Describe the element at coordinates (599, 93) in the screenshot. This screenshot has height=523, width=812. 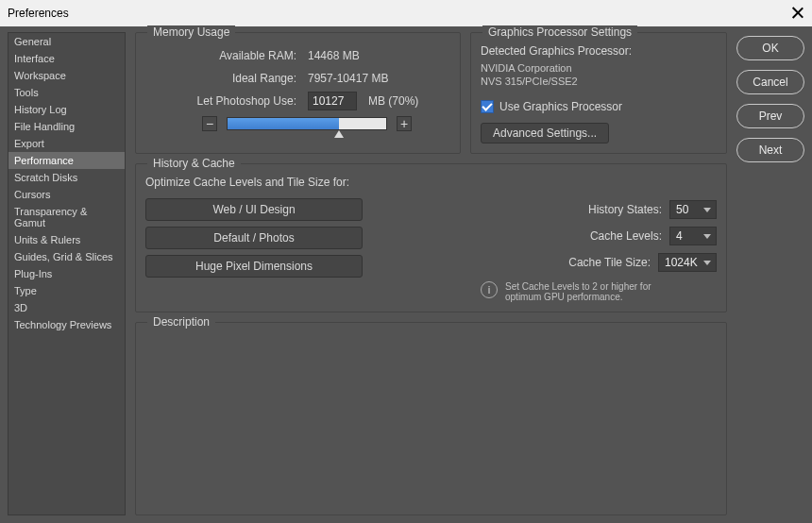
I see `graphics-settings-group: Graphics Processor Settings Detected Gra…` at that location.